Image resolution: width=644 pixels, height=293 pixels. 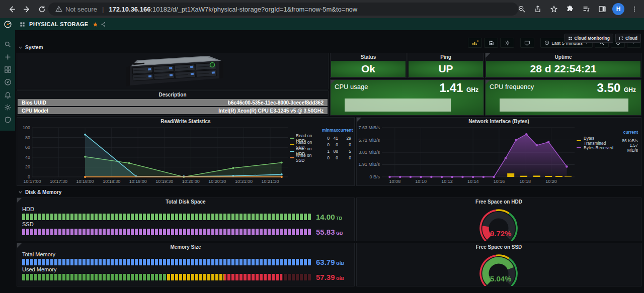 What do you see at coordinates (130, 9) in the screenshot?
I see `url-host: 172.10.36.166` at bounding box center [130, 9].